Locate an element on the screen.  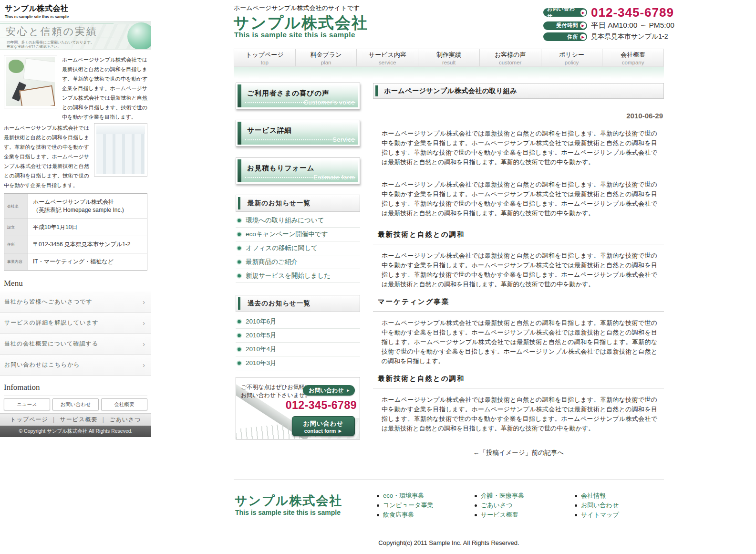
contact-button: お問い合わせ is located at coordinates (75, 405).